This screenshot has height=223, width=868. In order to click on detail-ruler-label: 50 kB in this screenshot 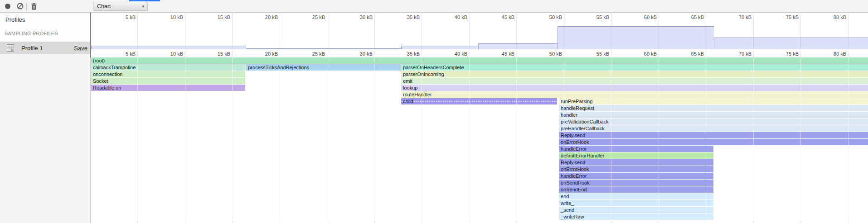, I will do `click(556, 54)`.